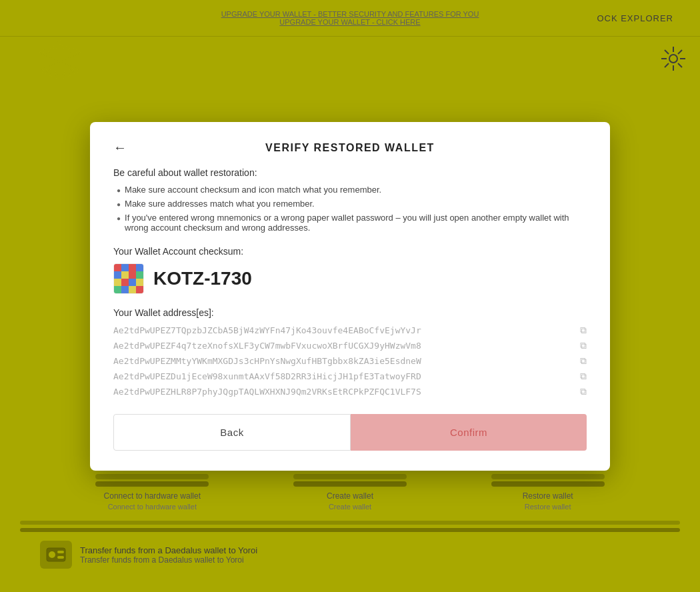  Describe the element at coordinates (583, 361) in the screenshot. I see `copy-icon-3: ⧉` at that location.